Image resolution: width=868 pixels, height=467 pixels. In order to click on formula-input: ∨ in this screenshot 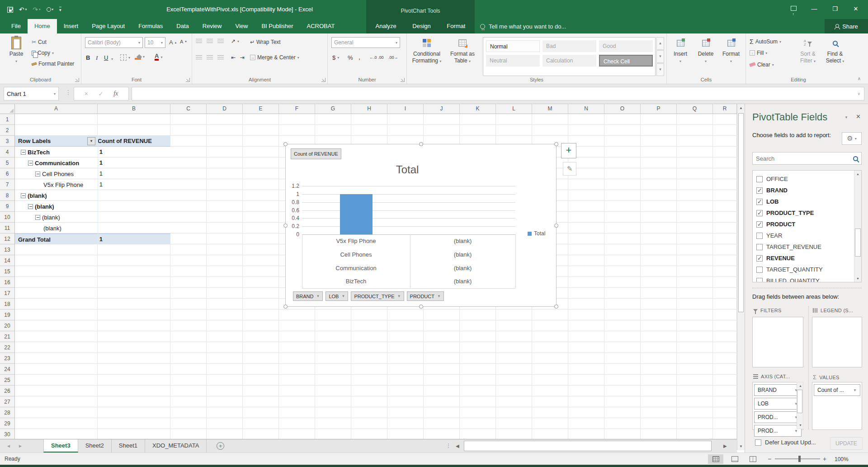, I will do `click(498, 94)`.